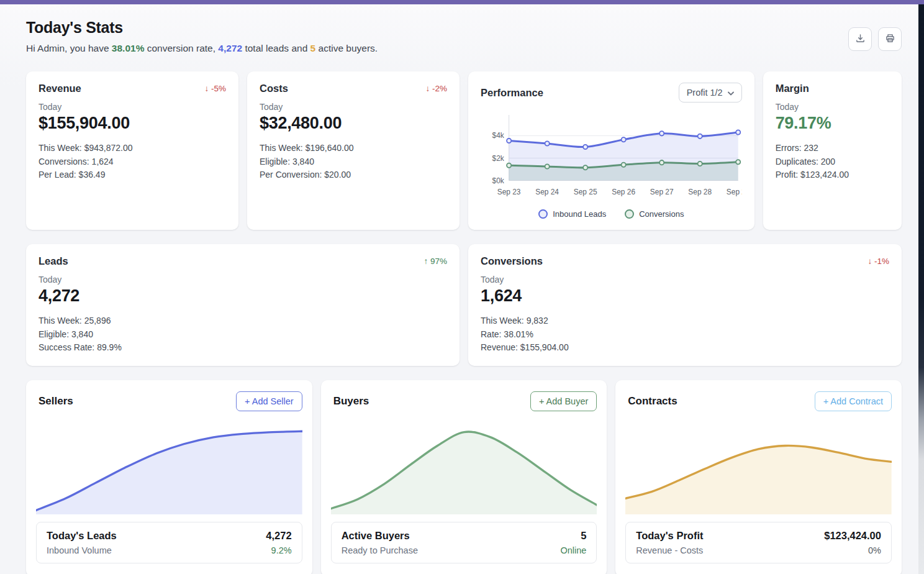 The image size is (924, 574). I want to click on leads-card: Leads ↑ 97% Today 4,272 This Week: 25,89…, so click(243, 305).